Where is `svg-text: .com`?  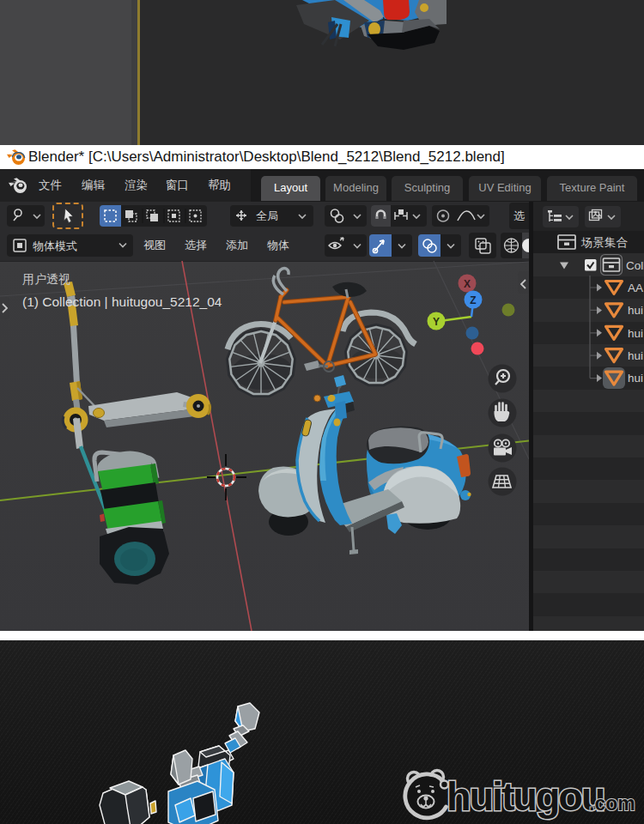
svg-text: .com is located at coordinates (612, 803).